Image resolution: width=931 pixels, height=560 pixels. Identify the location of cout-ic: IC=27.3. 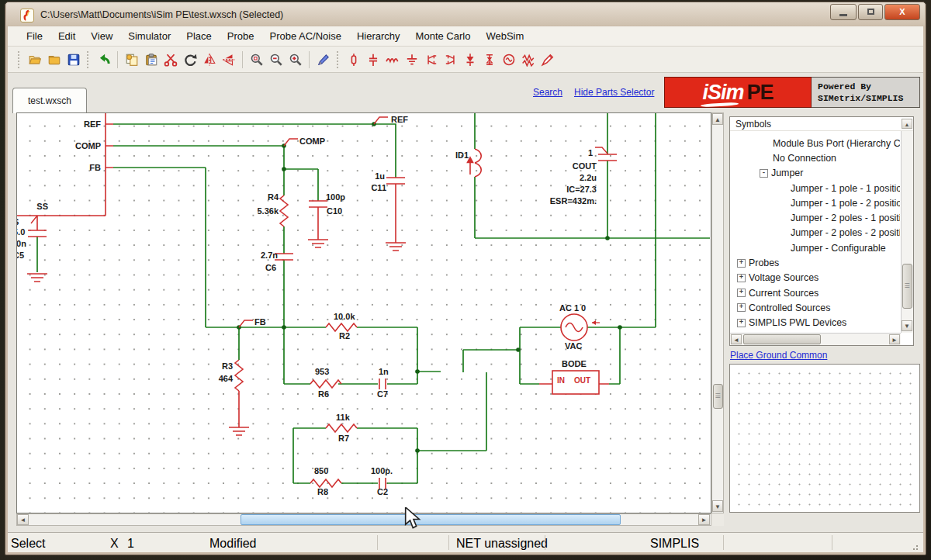
(582, 189).